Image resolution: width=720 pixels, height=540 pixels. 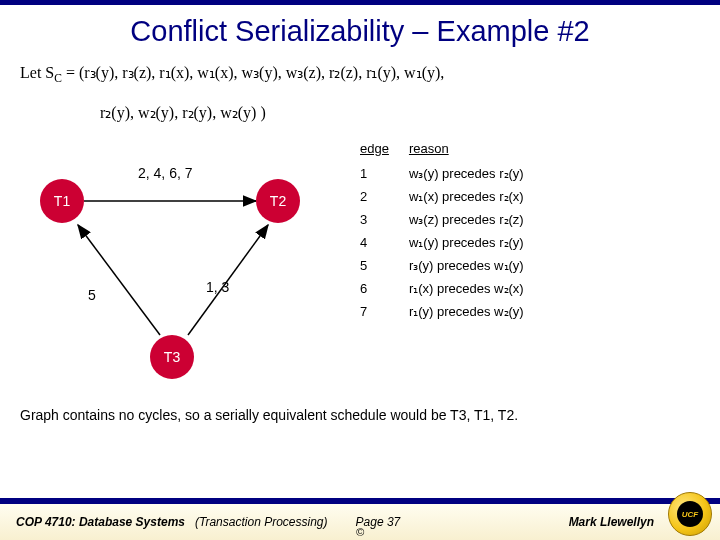 What do you see at coordinates (476, 196) in the screenshot?
I see `table-row: w₁(x) precedes r₂(x)` at bounding box center [476, 196].